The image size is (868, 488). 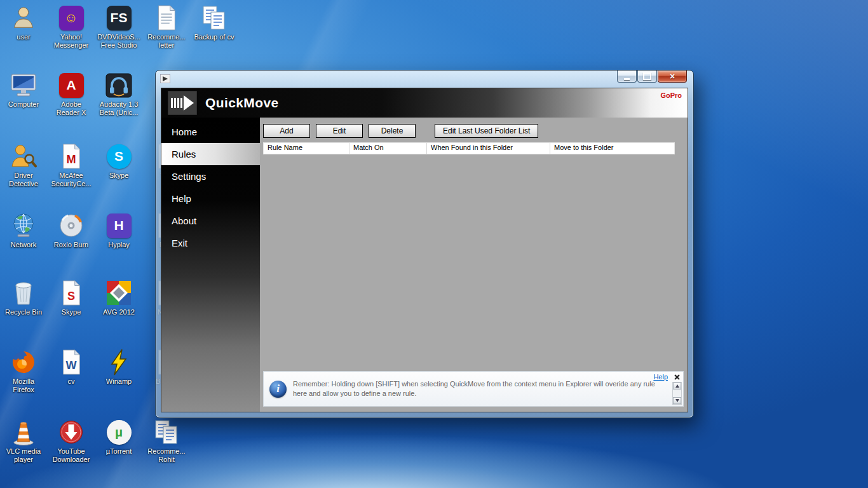 What do you see at coordinates (166, 432) in the screenshot?
I see `recommendation-rohit-icon` at bounding box center [166, 432].